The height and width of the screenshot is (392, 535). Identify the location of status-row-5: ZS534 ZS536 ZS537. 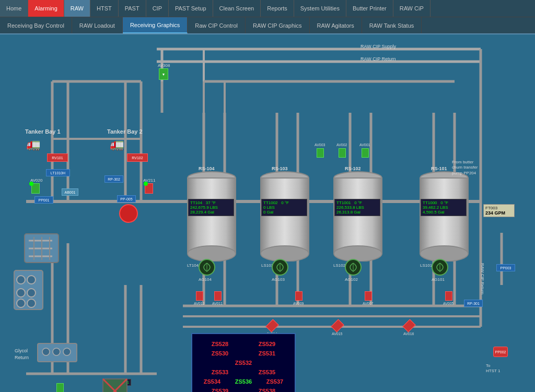
(243, 382).